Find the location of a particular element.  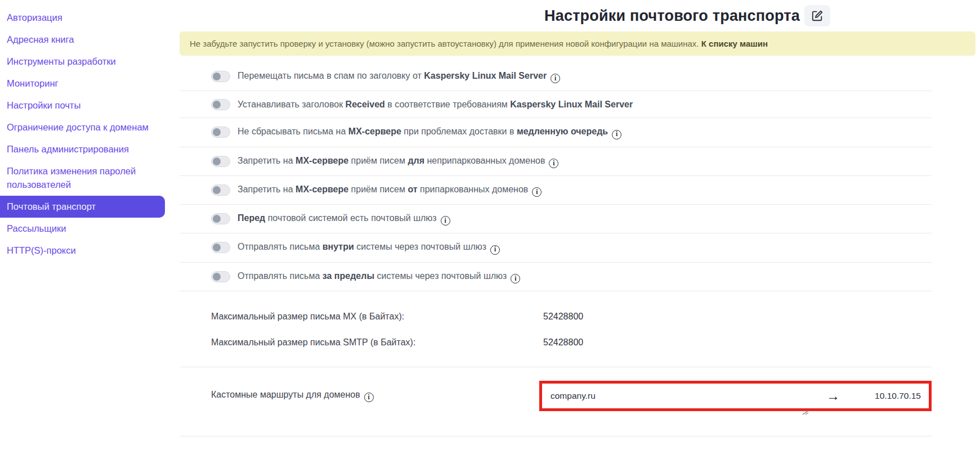

sidebar-item: Настройки почты is located at coordinates (82, 106).